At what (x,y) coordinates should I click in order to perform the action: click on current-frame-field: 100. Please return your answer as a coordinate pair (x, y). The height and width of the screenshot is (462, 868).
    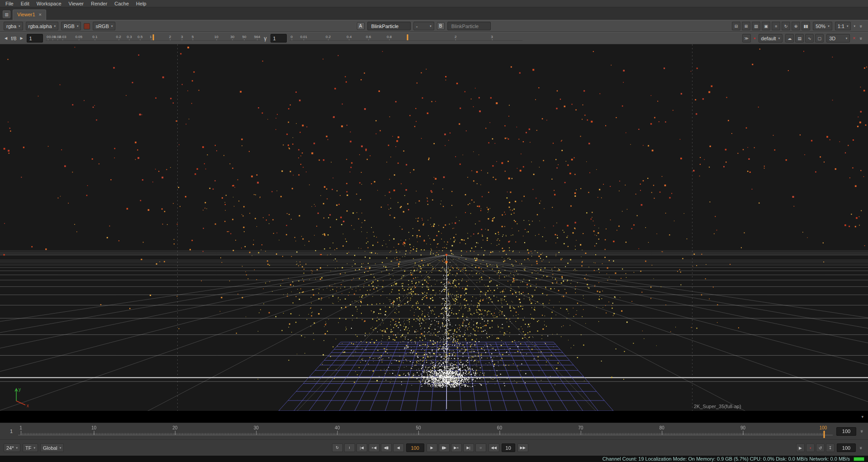
    Looking at the image, I should click on (415, 448).